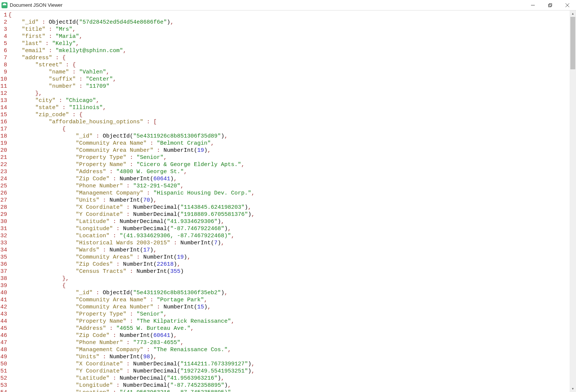 The image size is (576, 392). What do you see at coordinates (292, 364) in the screenshot?
I see `code-line: "X Coordinate" : NumberDecimal("1144211.…` at bounding box center [292, 364].